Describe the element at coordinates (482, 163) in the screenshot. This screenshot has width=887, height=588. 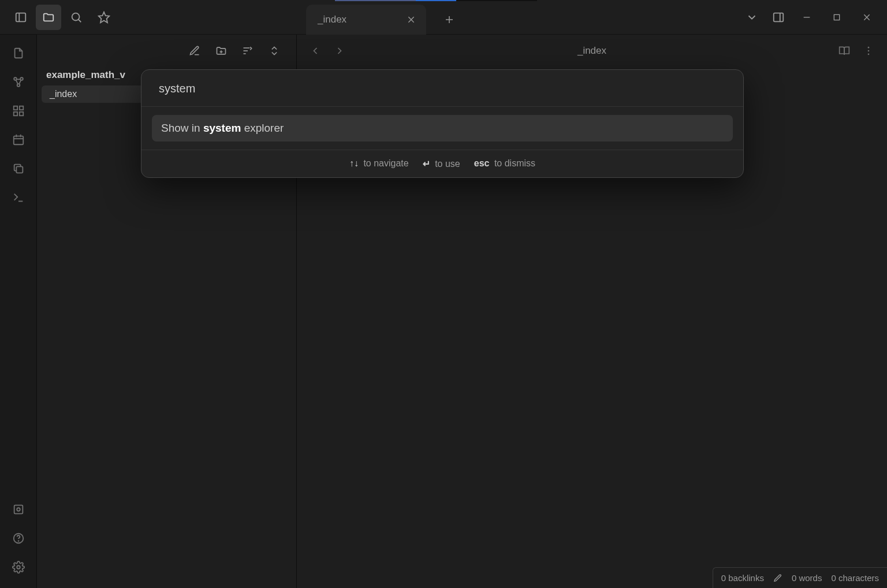
I see `hint-key: esc` at that location.